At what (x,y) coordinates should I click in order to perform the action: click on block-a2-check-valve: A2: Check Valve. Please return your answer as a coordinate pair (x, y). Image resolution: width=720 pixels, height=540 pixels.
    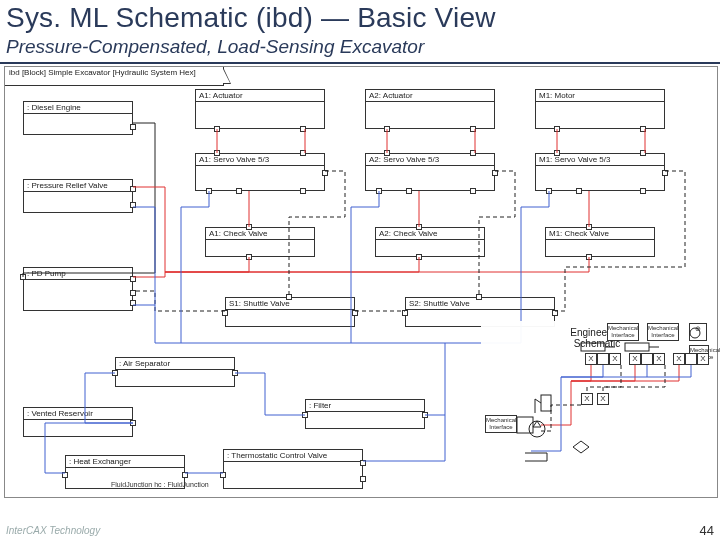
    Looking at the image, I should click on (430, 242).